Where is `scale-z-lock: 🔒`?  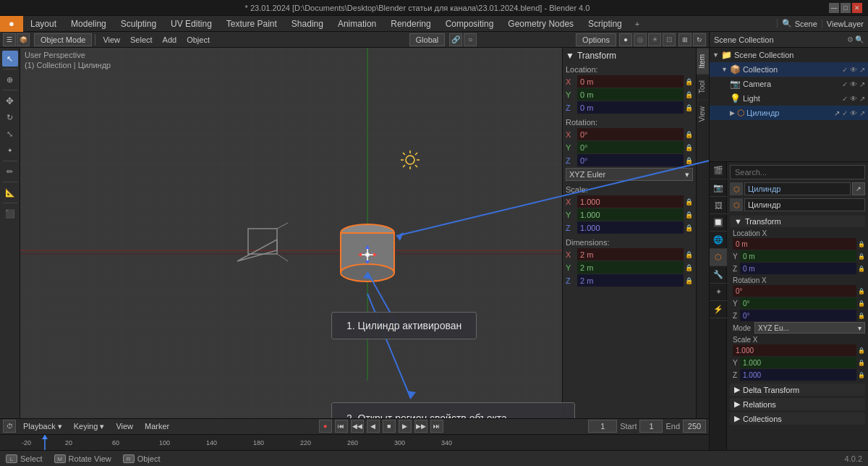 scale-z-lock: 🔒 is located at coordinates (689, 228).